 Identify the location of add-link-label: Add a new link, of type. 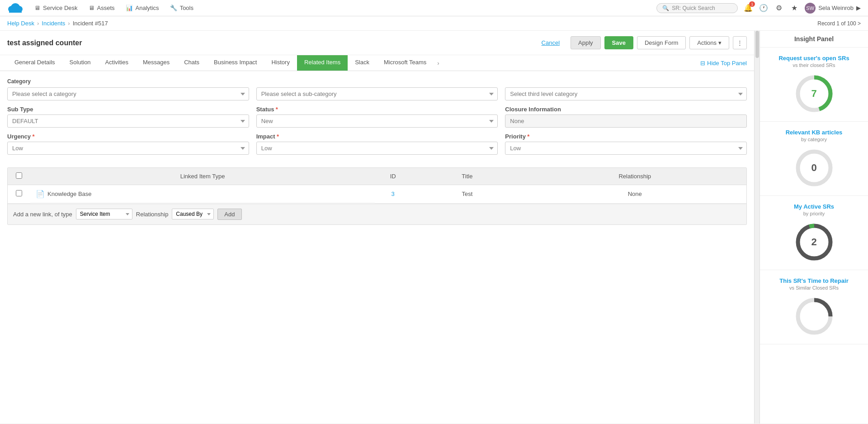
(42, 214).